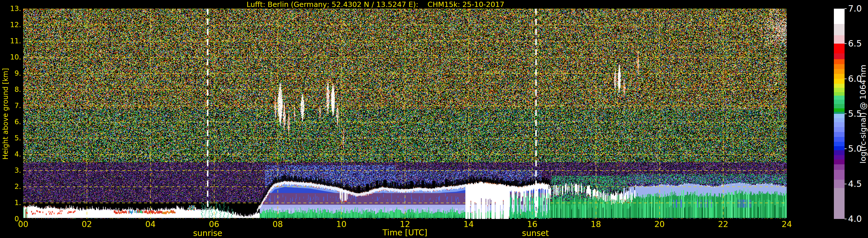 The height and width of the screenshot is (238, 868). I want to click on x-tick-label: 16, so click(532, 225).